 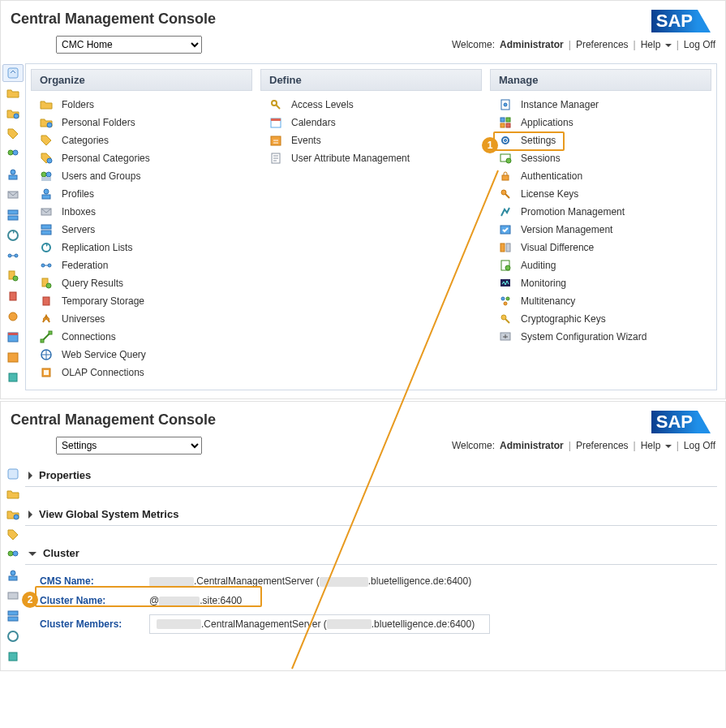 I want to click on settings-icon, so click(x=505, y=140).